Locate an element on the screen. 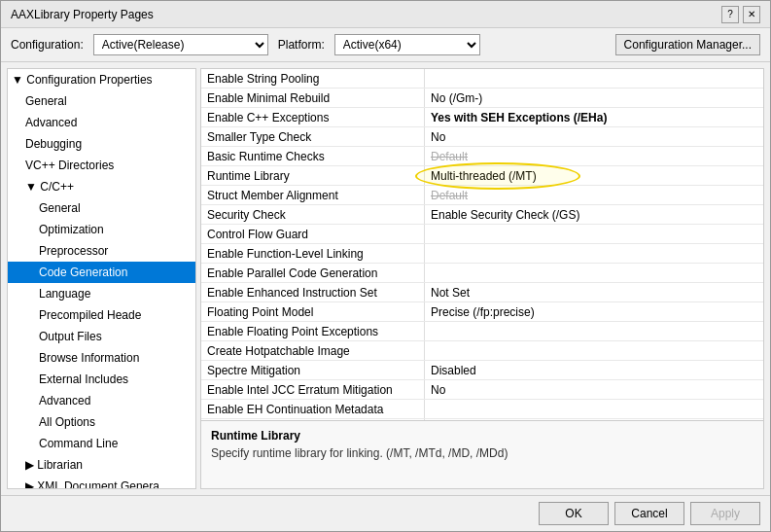  config-dropdown: Active(Release) is located at coordinates (181, 45).